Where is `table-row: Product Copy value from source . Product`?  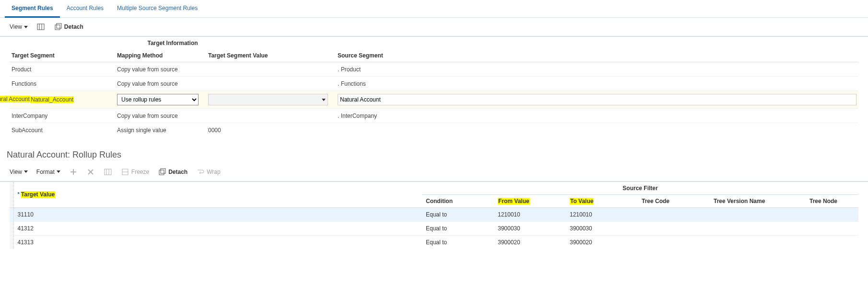 table-row: Product Copy value from source . Product is located at coordinates (434, 69).